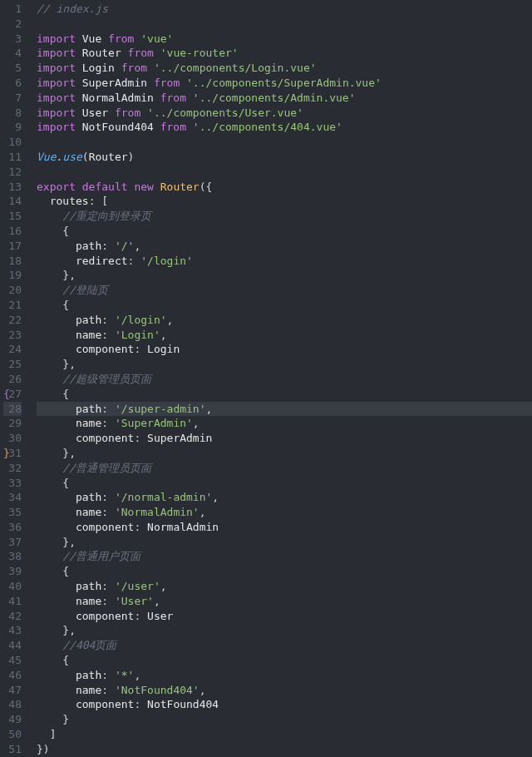  What do you see at coordinates (284, 586) in the screenshot?
I see `code-line: path: '/user',` at bounding box center [284, 586].